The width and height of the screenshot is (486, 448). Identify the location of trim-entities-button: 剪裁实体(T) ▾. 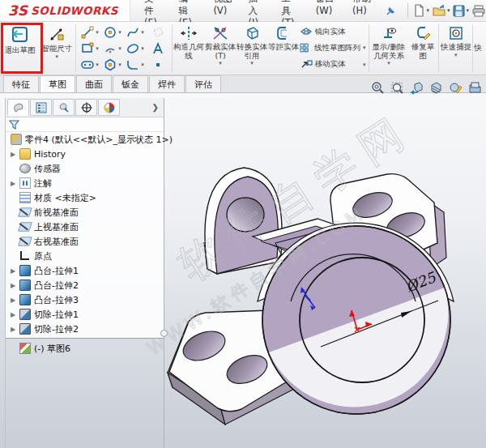
(220, 49).